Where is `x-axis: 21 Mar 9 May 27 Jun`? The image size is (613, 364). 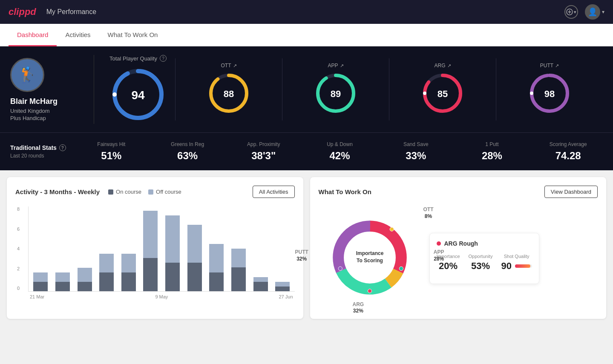 x-axis: 21 Mar 9 May 27 Jun is located at coordinates (161, 295).